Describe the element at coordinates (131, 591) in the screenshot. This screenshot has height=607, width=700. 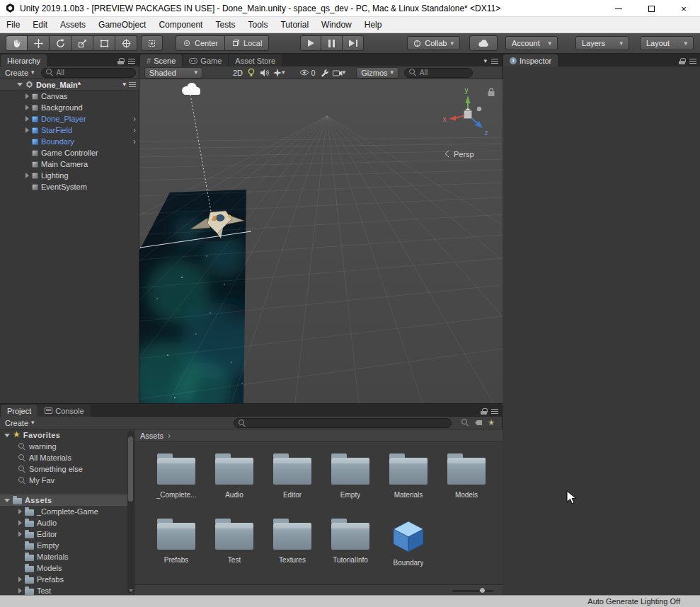
I see `scrollbar-down-arrow` at that location.